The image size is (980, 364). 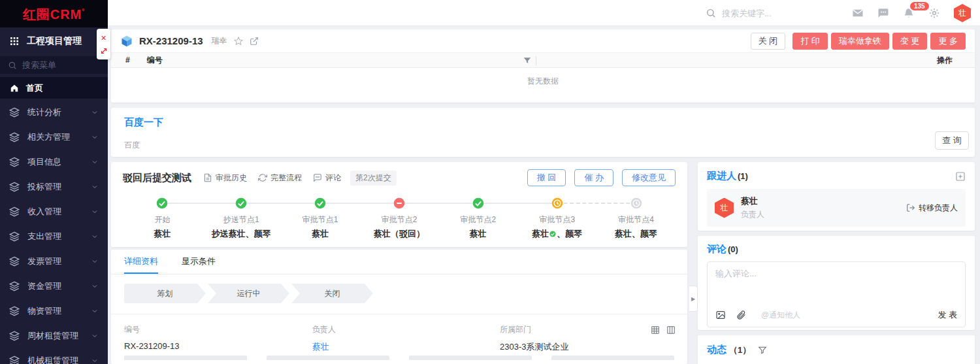 What do you see at coordinates (960, 176) in the screenshot?
I see `add-follower-icon` at bounding box center [960, 176].